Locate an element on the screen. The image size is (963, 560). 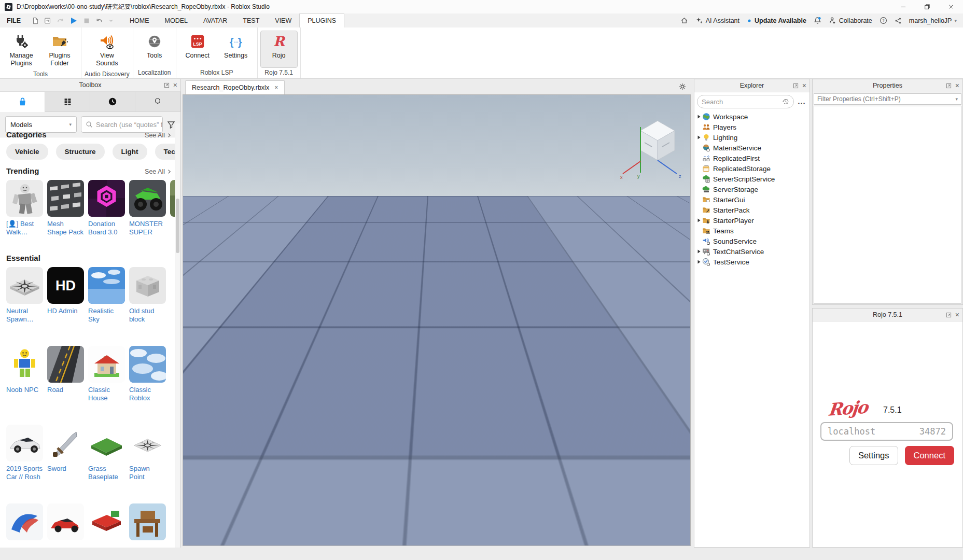
ribbon-button-manage-plugins: Manage Plugins is located at coordinates (21, 50).